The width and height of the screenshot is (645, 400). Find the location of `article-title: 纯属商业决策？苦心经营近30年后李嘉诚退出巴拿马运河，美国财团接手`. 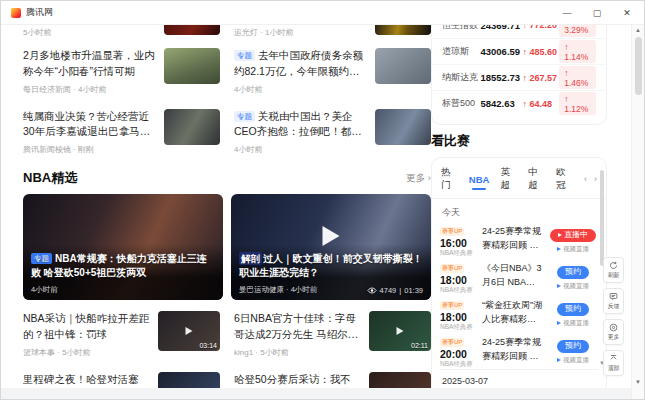

article-title: 纯属商业决策？苦心经营近30年后李嘉诚退出巴拿马运河，美国财团接手 is located at coordinates (90, 125).